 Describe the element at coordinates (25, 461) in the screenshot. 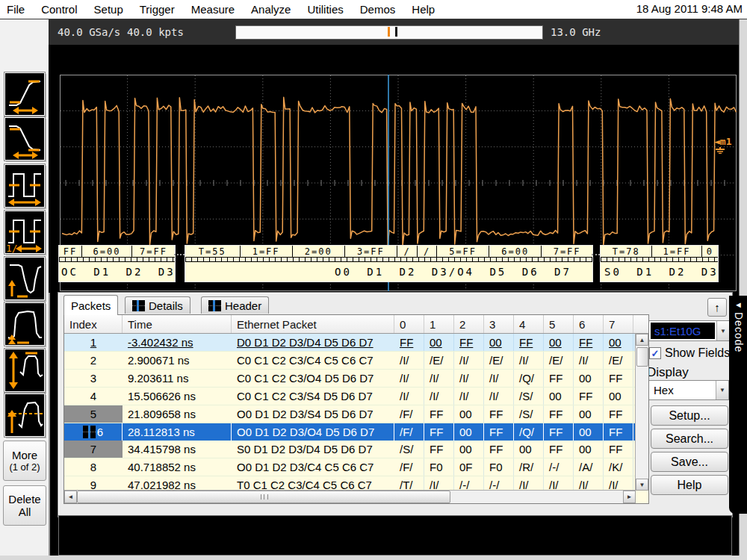

I see `more-button: More (1 of 2)` at that location.